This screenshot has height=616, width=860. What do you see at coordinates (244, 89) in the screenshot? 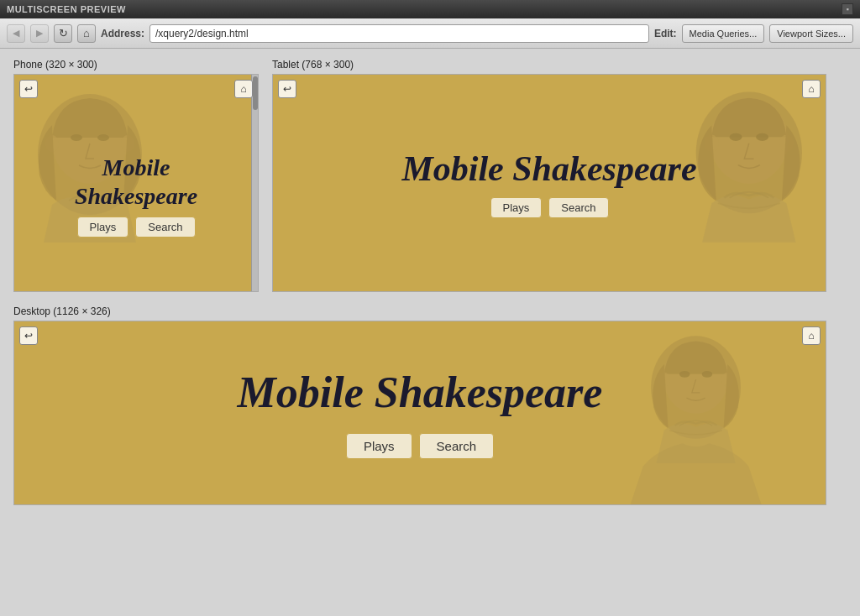
I see `phone-home-btn: ⌂` at bounding box center [244, 89].